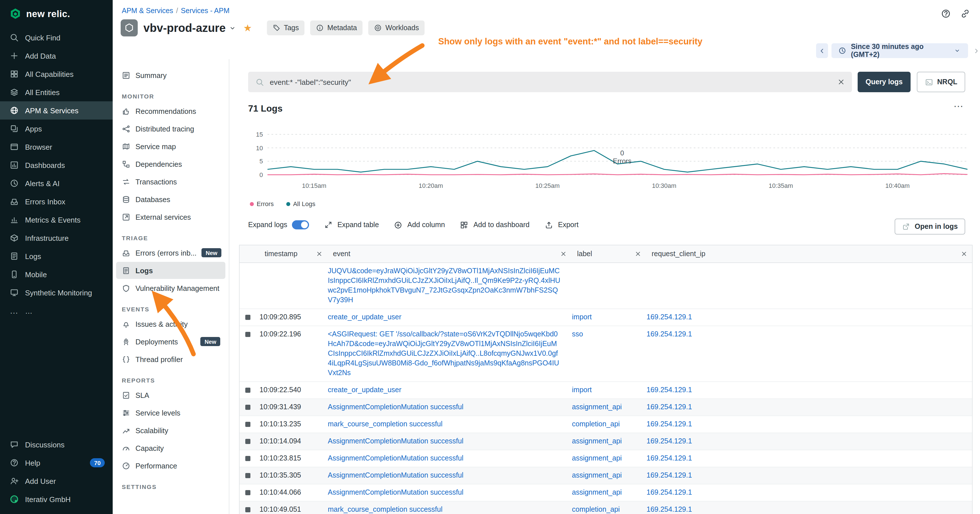 This screenshot has height=514, width=980. I want to click on metadata-button: Metadata, so click(336, 28).